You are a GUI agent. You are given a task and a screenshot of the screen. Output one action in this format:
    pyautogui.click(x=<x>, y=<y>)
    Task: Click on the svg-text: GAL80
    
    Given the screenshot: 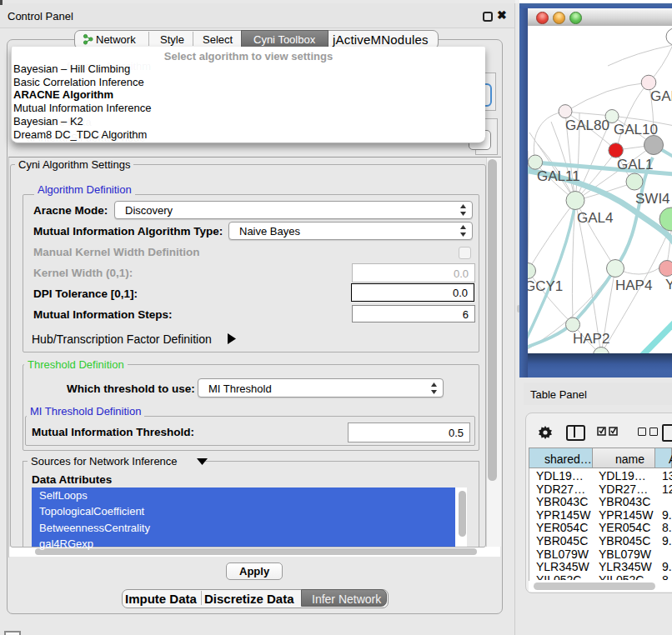 What is the action you would take?
    pyautogui.click(x=587, y=125)
    